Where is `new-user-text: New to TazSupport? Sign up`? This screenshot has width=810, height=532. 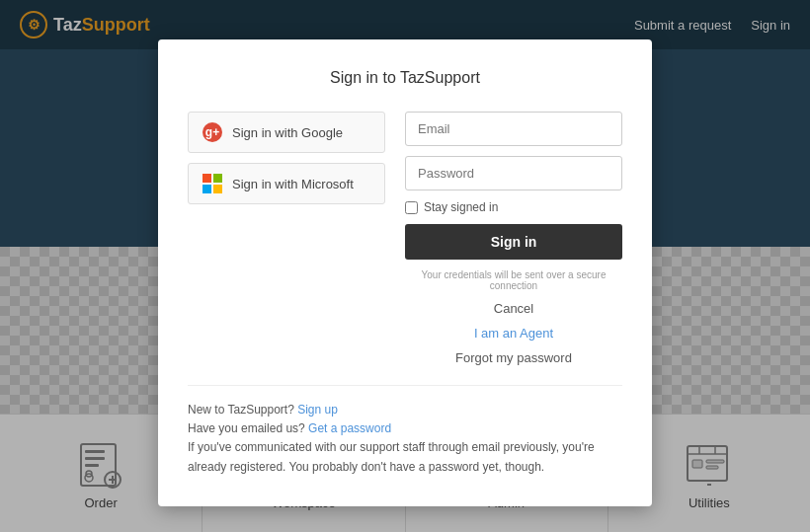 new-user-text: New to TazSupport? Sign up is located at coordinates (405, 411).